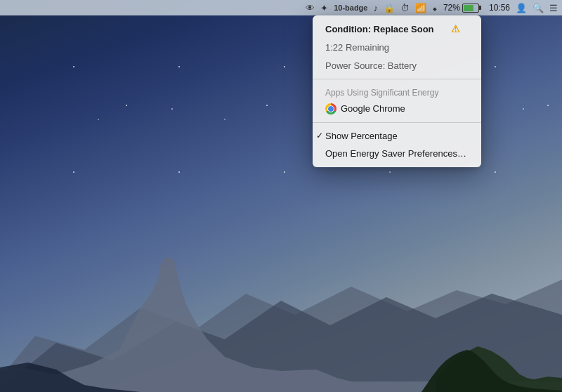 This screenshot has height=392, width=562. I want to click on chrome-icon, so click(331, 109).